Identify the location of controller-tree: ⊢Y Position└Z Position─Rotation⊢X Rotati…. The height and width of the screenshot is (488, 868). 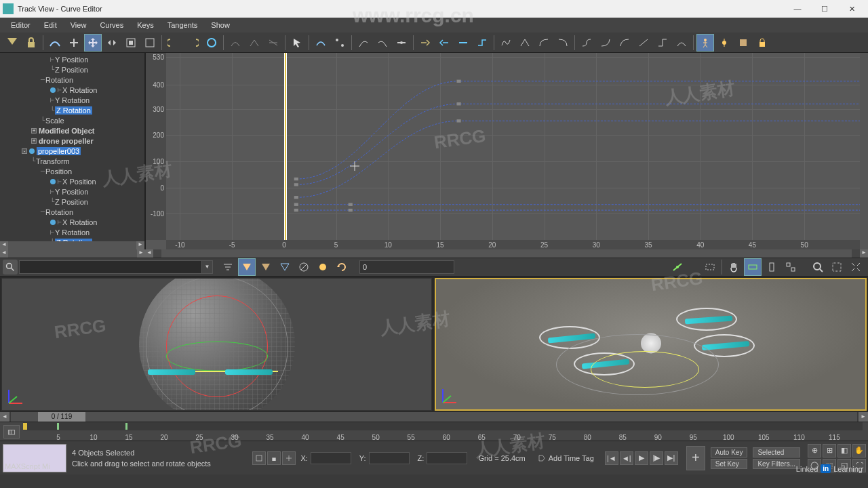
(73, 151).